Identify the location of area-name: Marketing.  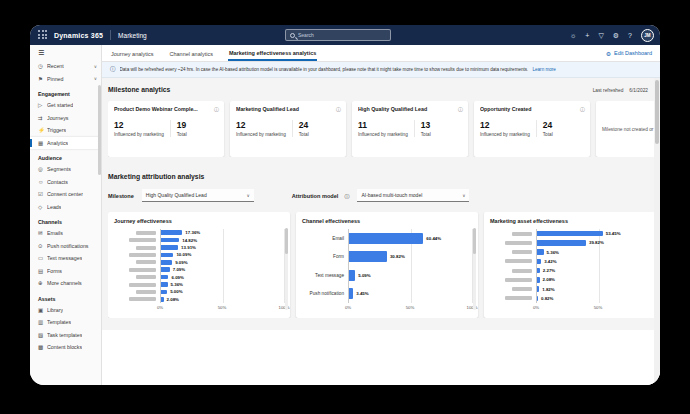
(132, 36).